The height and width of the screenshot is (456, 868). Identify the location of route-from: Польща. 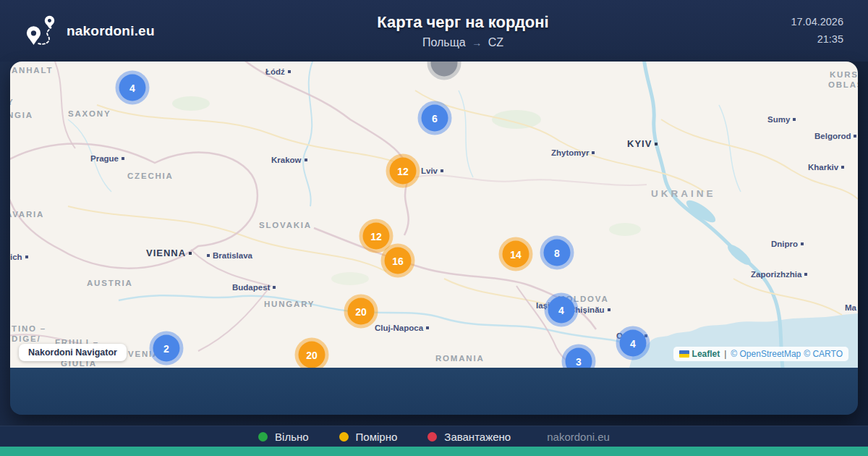
(444, 42).